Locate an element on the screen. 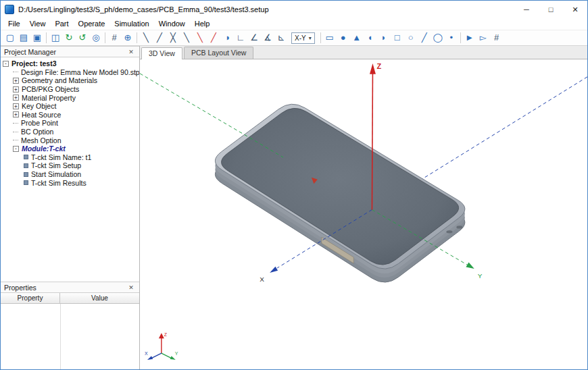  shape-point-icon: • is located at coordinates (451, 38).